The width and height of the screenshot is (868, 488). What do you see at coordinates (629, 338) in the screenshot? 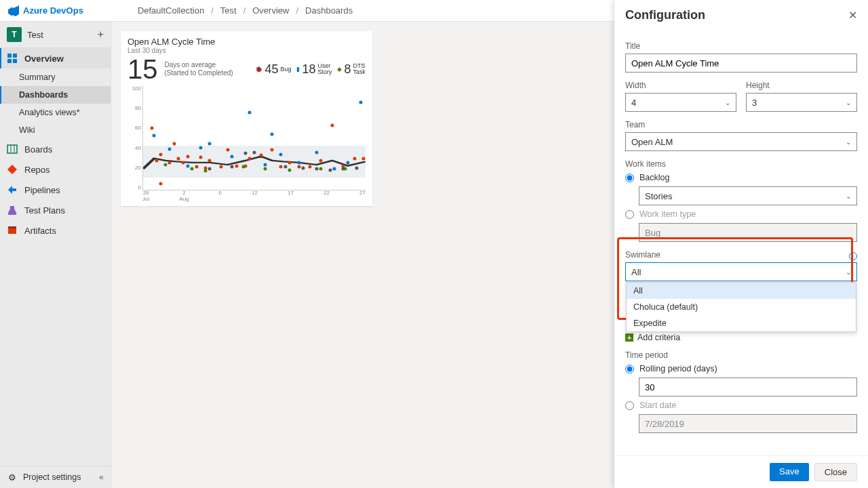
I see `plus-icon: +` at bounding box center [629, 338].